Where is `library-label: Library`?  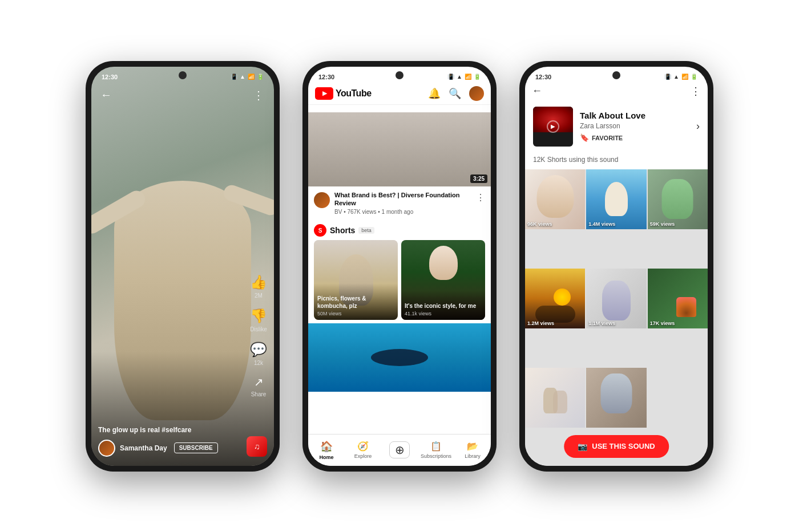
library-label: Library is located at coordinates (473, 456).